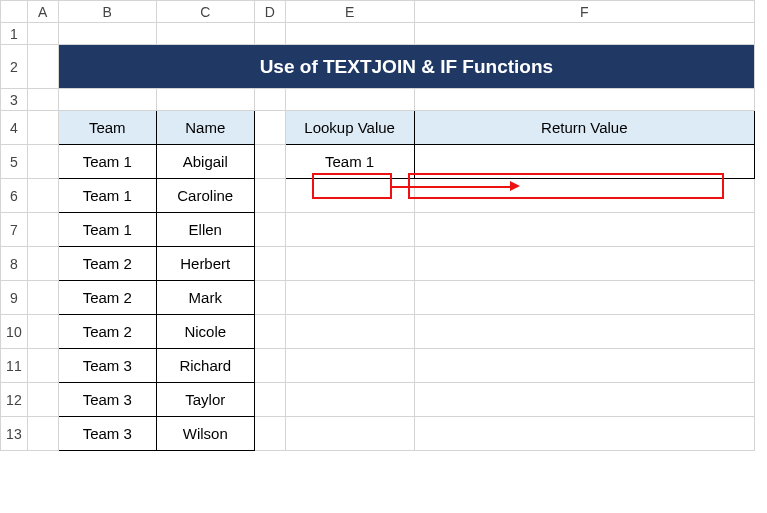  What do you see at coordinates (42, 434) in the screenshot?
I see `cell-A13` at bounding box center [42, 434].